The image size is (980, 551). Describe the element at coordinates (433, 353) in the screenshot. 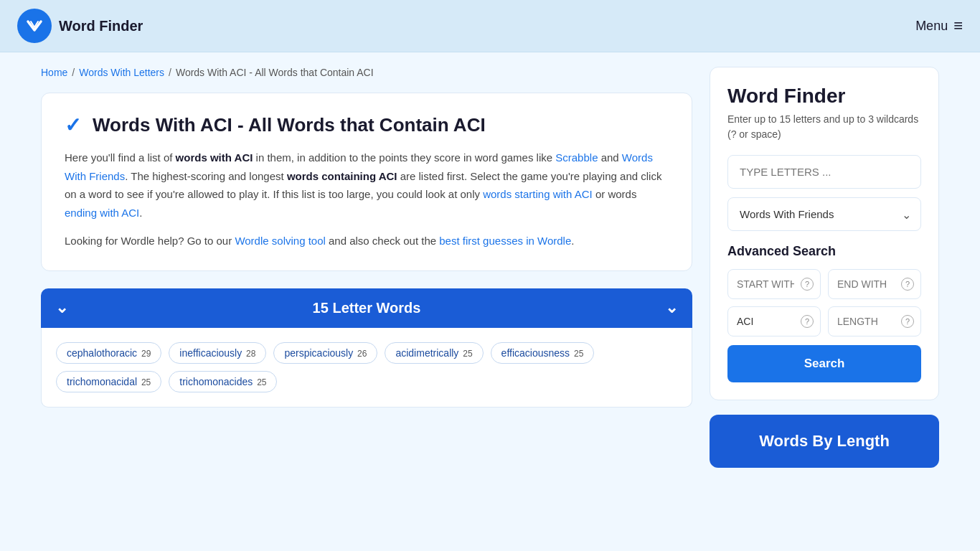

I see `list-item: acidimetrically 25` at that location.